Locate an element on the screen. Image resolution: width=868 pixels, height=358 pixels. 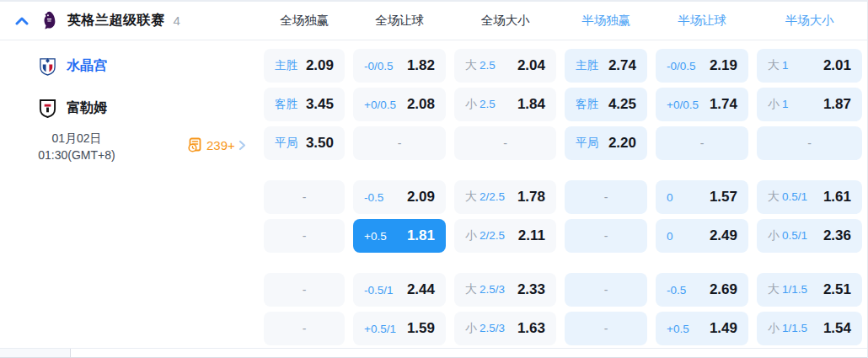
fulham-crest-icon is located at coordinates (47, 108).